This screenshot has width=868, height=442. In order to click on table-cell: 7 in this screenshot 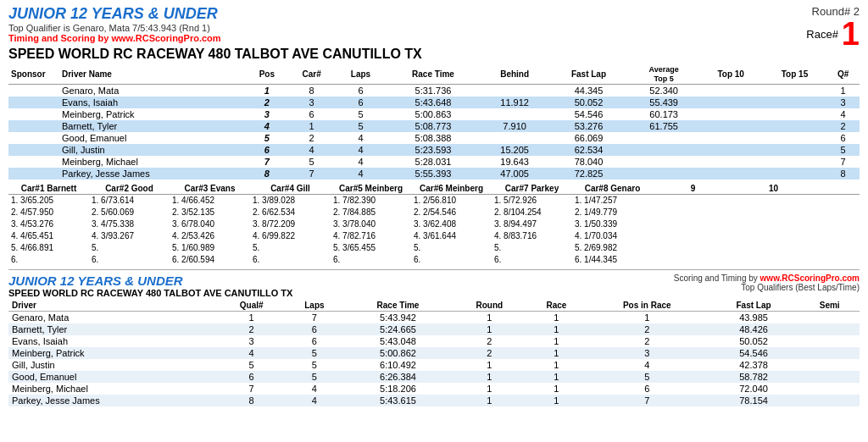, I will do `click(843, 162)`.